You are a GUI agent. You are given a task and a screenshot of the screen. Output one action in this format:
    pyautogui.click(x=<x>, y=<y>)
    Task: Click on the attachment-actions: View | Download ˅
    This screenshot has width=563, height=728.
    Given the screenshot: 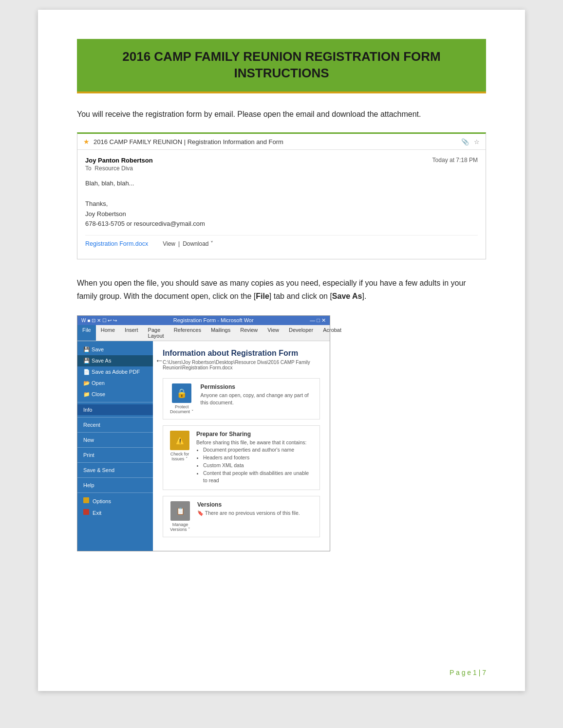 What is the action you would take?
    pyautogui.click(x=188, y=244)
    